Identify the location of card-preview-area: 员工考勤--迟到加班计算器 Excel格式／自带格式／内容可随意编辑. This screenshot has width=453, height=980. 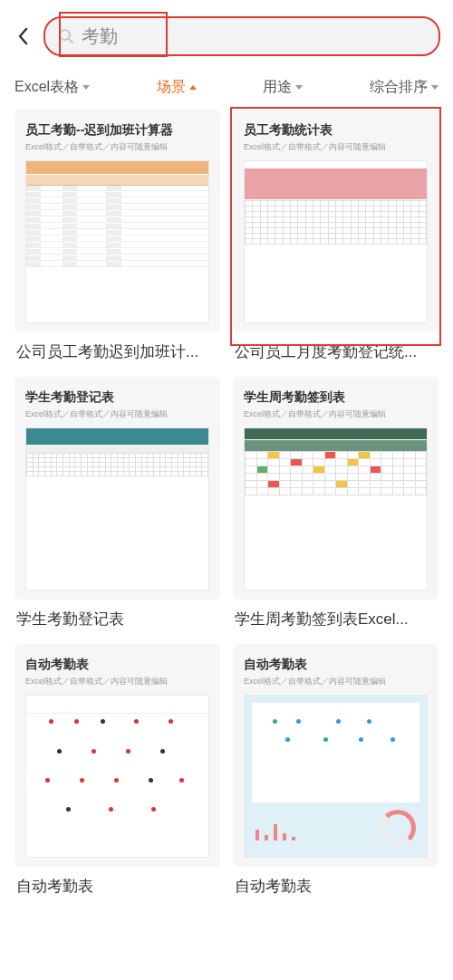
(118, 221).